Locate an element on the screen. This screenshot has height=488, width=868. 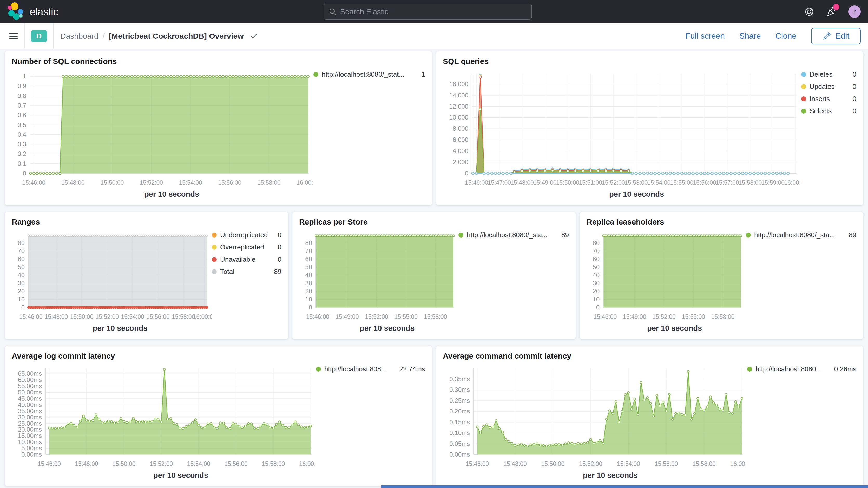
title-check-icon is located at coordinates (254, 36).